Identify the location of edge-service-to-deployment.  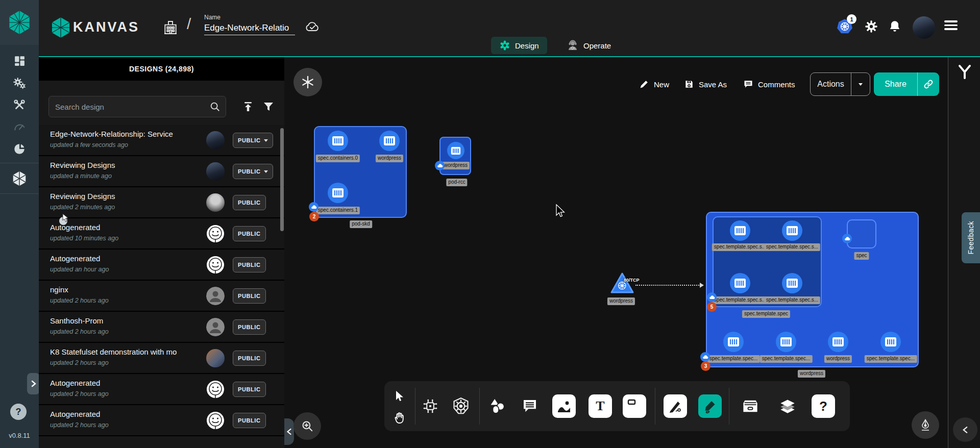
(669, 285).